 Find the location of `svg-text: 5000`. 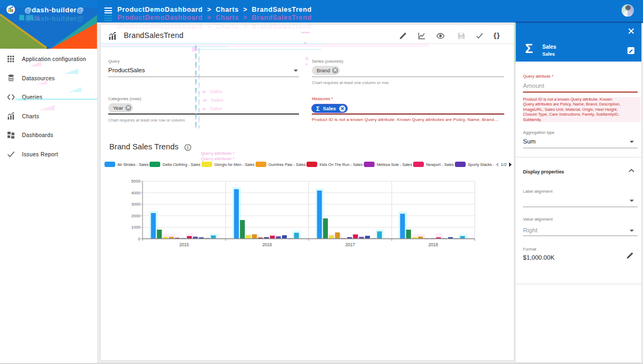

svg-text: 5000 is located at coordinates (136, 181).